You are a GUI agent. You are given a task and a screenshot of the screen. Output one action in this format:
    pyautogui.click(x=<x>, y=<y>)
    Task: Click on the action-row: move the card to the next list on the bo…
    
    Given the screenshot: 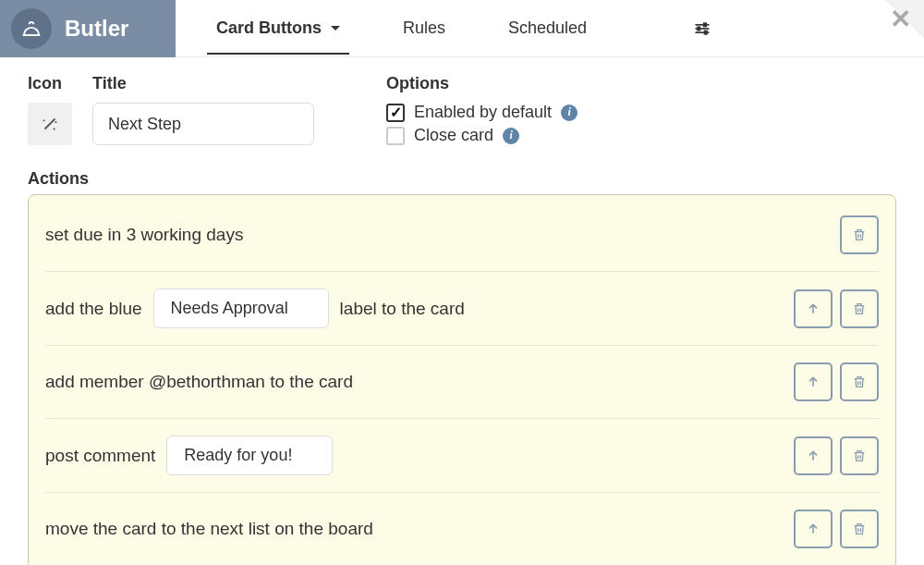 What is the action you would take?
    pyautogui.click(x=462, y=529)
    